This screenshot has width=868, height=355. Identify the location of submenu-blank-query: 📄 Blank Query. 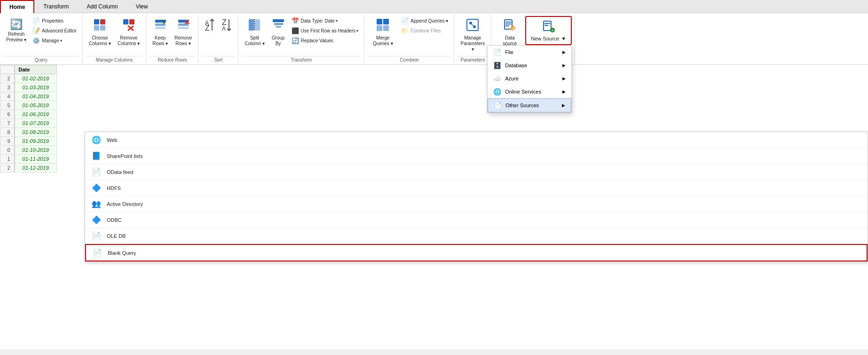
(476, 253).